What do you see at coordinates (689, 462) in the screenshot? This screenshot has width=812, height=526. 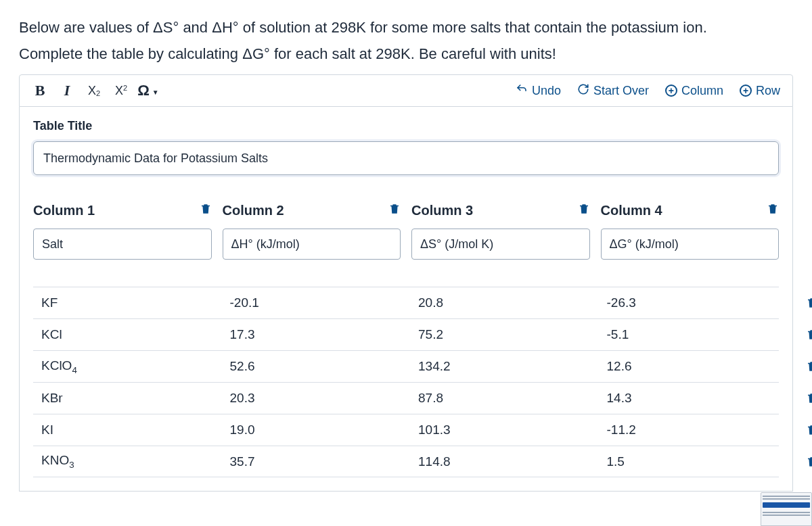 I see `cell-col4: 1.5` at bounding box center [689, 462].